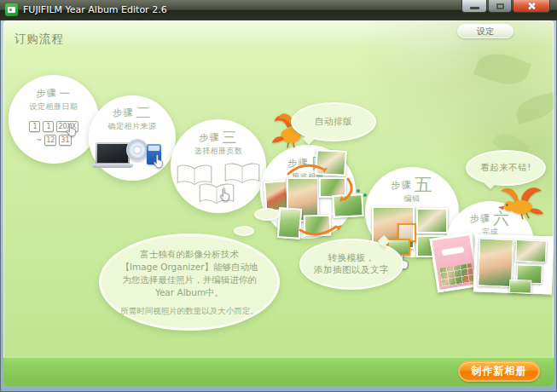 The width and height of the screenshot is (557, 392). I want to click on template-bubble: 转换模板， 添加插图以及文字, so click(351, 264).